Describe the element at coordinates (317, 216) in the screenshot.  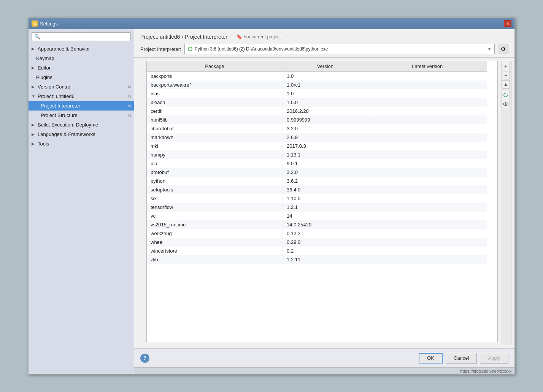
I see `table-row: vc14` at that location.